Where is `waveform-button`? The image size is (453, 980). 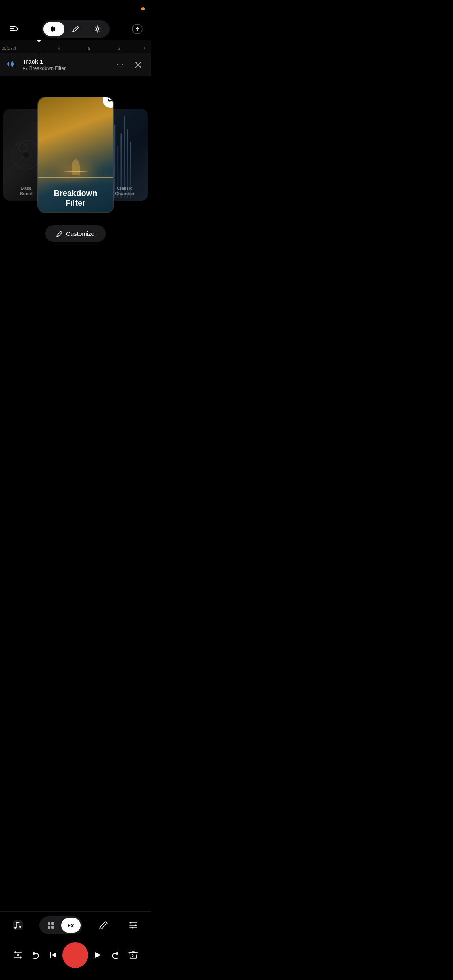 waveform-button is located at coordinates (54, 29).